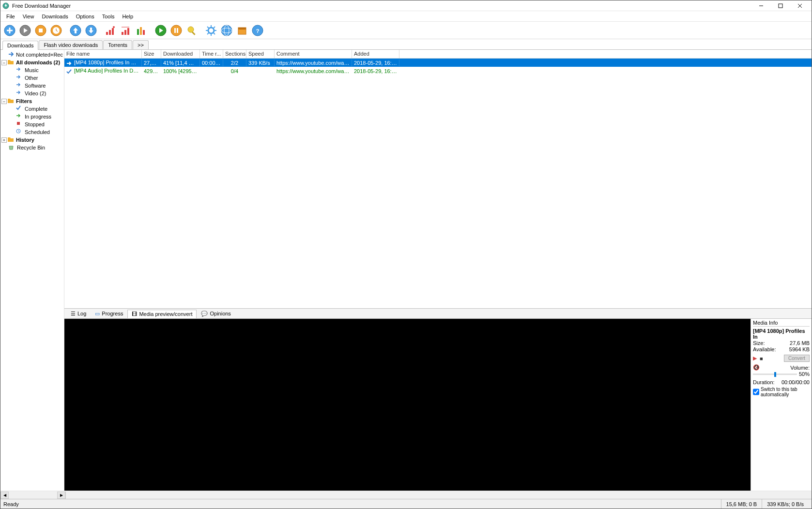  Describe the element at coordinates (5, 495) in the screenshot. I see `scroll-left-button: ◀` at that location.